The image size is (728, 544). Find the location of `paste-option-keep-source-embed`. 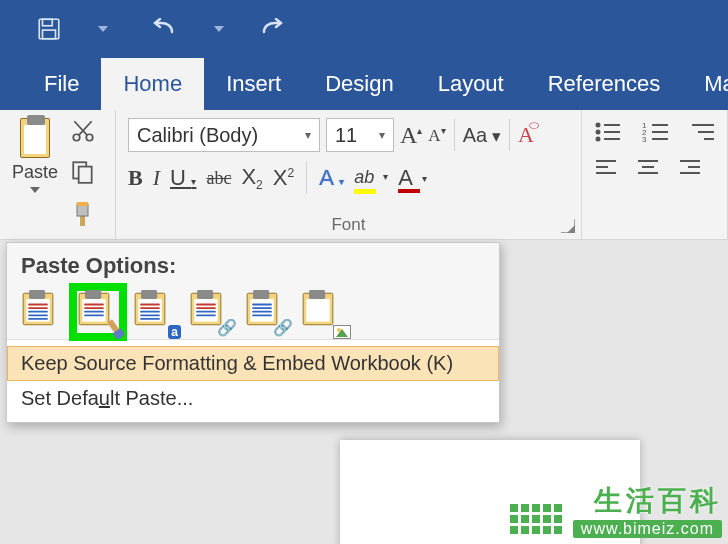

paste-option-keep-source-embed is located at coordinates (98, 312).